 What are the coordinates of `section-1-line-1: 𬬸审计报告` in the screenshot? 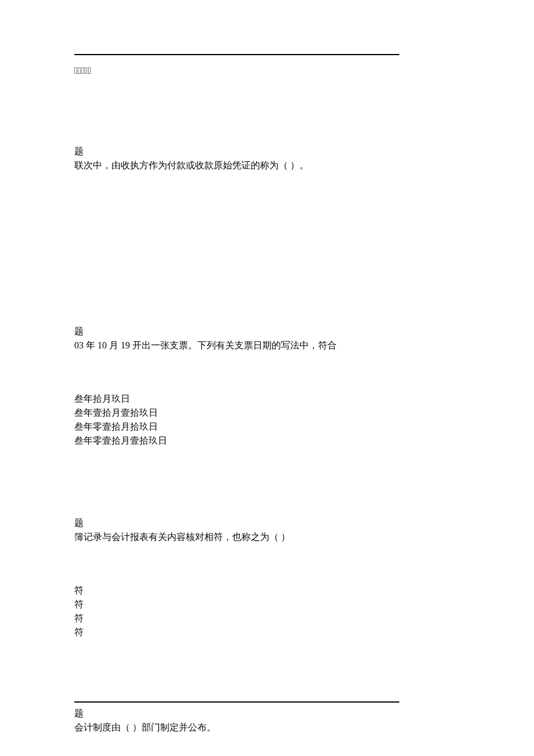 It's located at (237, 71).